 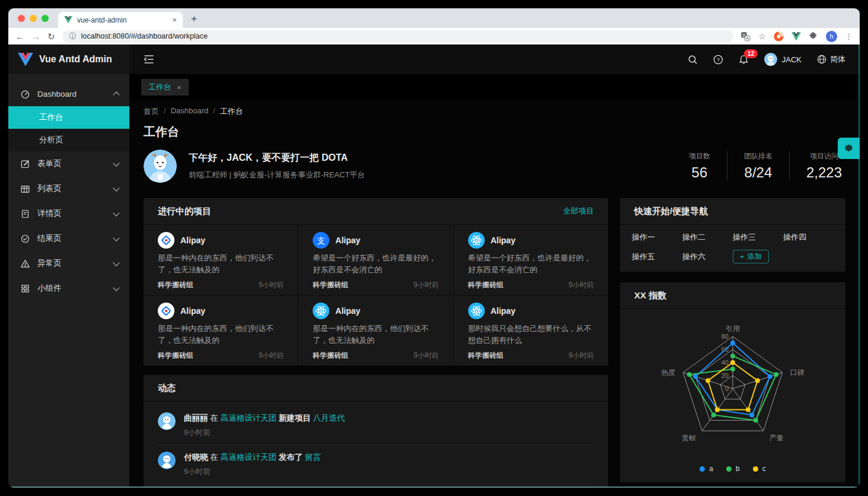 I want to click on sidebar-subitem-分析页: 分析页, so click(x=69, y=140).